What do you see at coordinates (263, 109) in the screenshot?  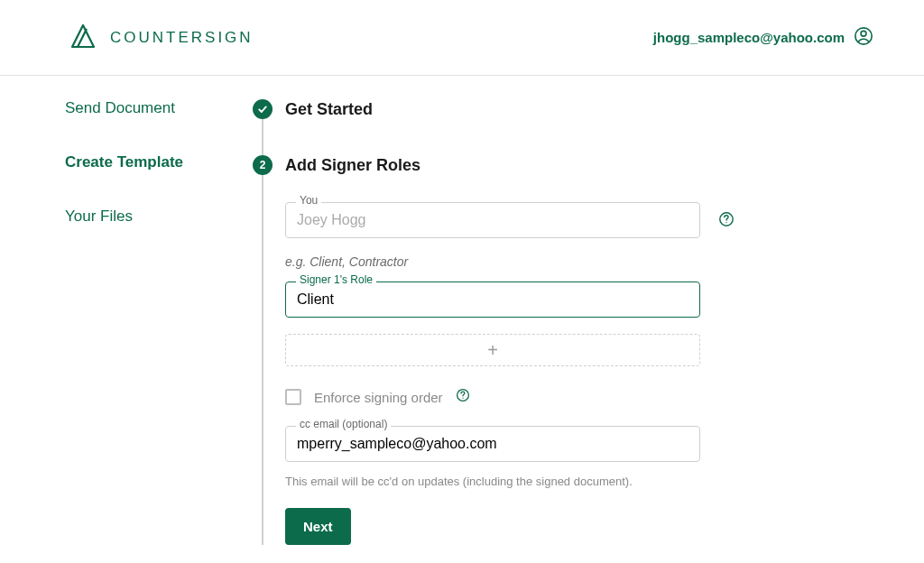 I see `check-icon` at bounding box center [263, 109].